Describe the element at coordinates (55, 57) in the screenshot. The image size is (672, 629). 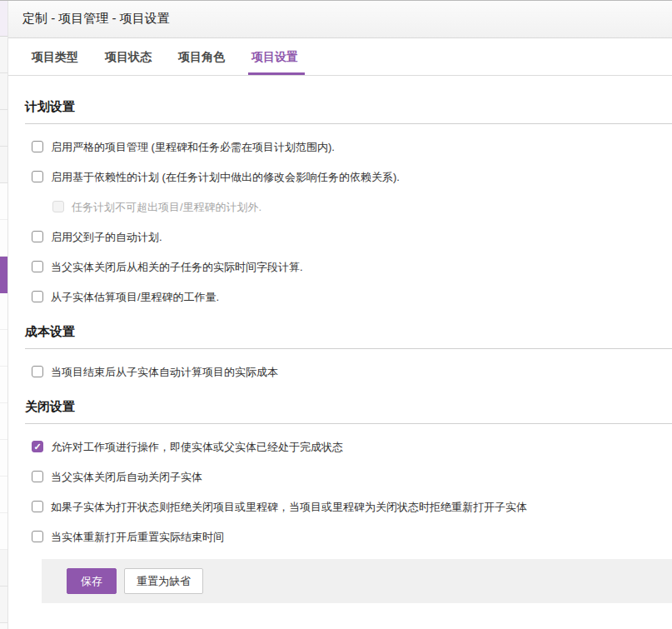
I see `tab-label: 项目类型` at that location.